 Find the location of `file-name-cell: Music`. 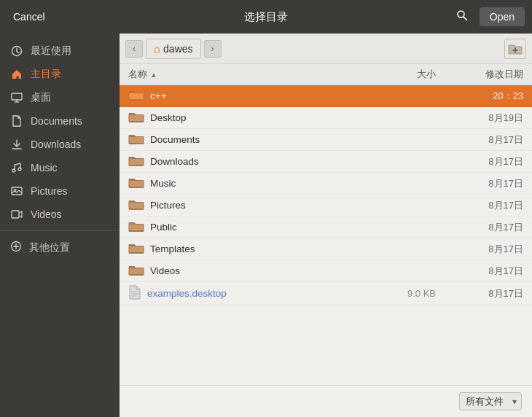

file-name-cell: Music is located at coordinates (253, 184).